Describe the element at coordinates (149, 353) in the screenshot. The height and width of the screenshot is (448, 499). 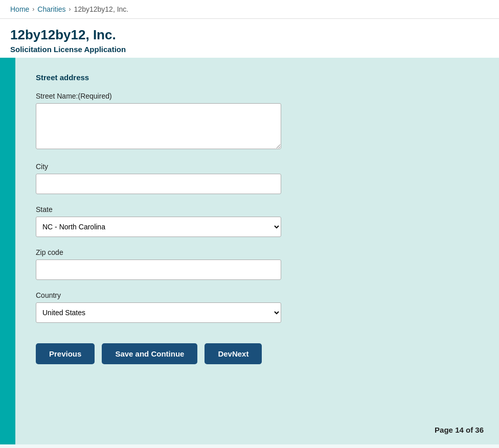
I see `save-continue-button: Save and Continue` at that location.